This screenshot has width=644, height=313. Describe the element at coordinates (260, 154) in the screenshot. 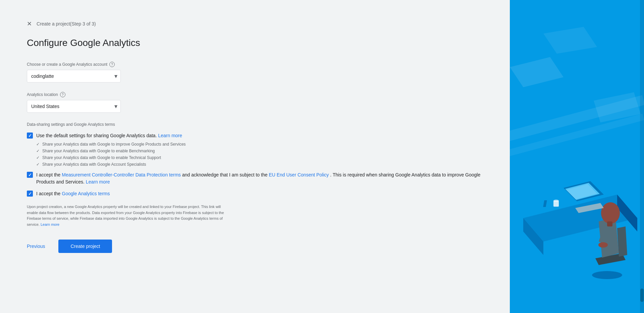

I see `sub-items-list: ✓ Share your Analytics data with Google …` at that location.